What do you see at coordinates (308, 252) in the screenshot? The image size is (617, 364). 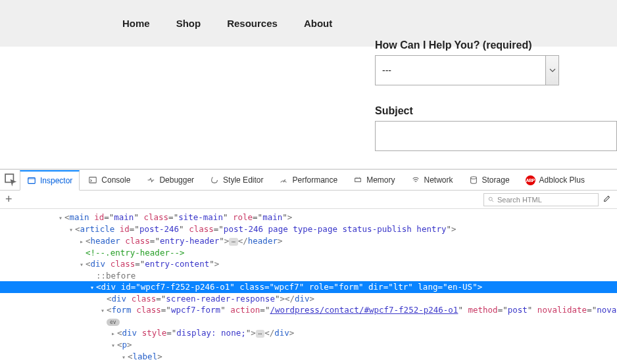 I see `dom-comment: <!--.entry-header-->` at bounding box center [308, 252].